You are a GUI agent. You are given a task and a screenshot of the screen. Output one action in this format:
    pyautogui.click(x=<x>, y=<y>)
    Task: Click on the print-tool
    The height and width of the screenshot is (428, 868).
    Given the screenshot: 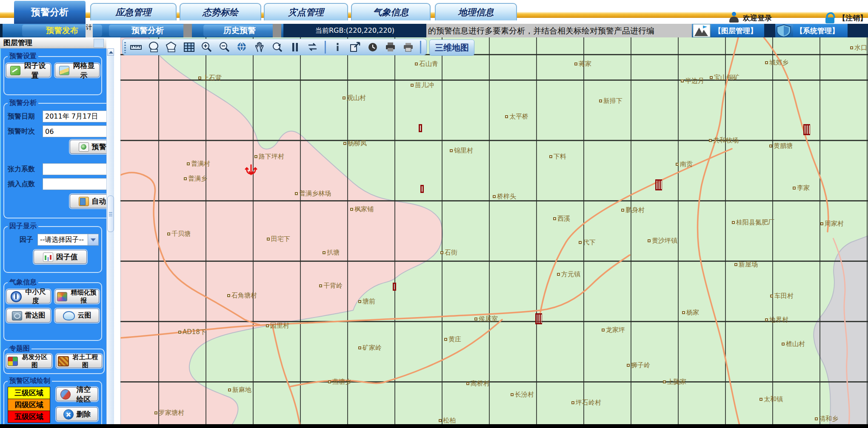 What is the action you would take?
    pyautogui.click(x=408, y=47)
    